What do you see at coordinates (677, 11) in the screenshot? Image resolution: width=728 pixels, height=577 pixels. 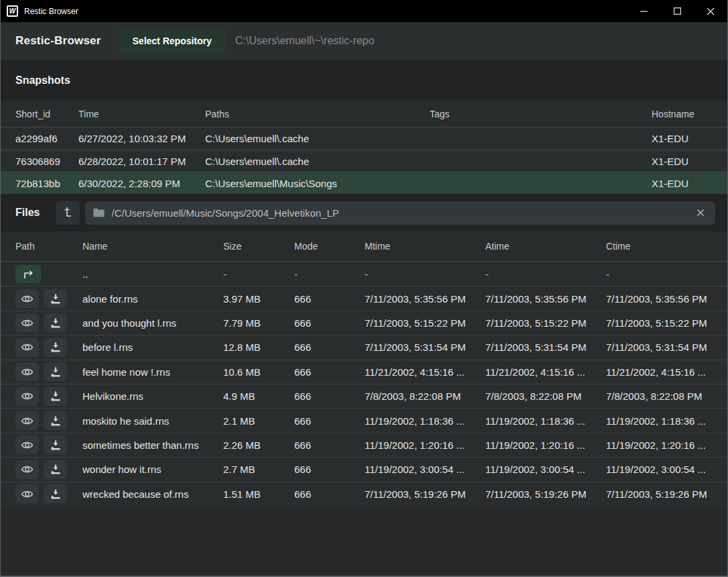 I see `maximize-button` at bounding box center [677, 11].